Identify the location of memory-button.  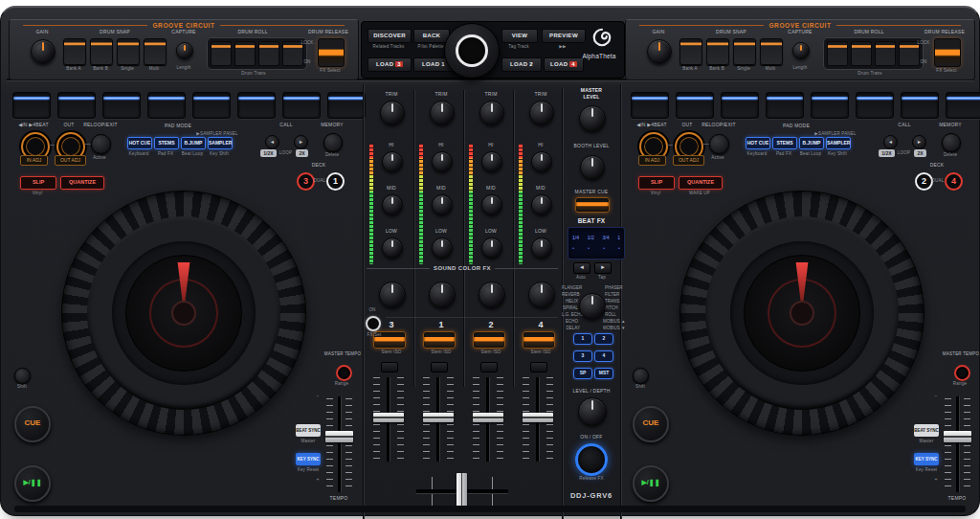
(333, 143).